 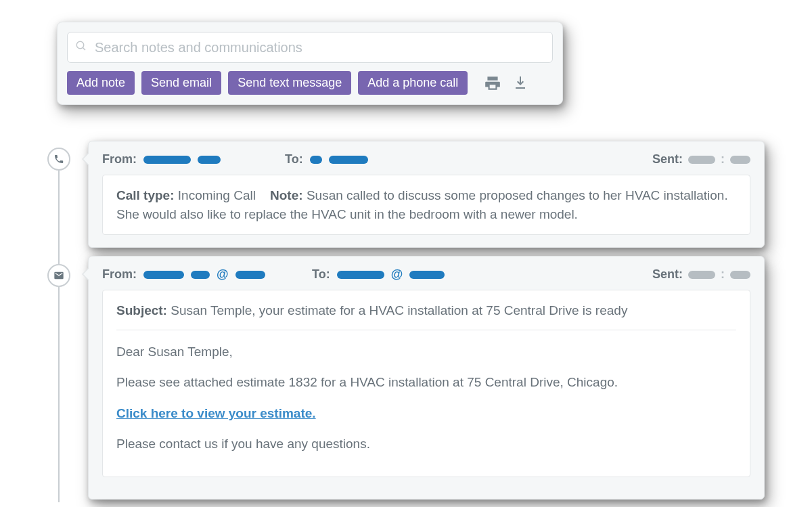 What do you see at coordinates (520, 83) in the screenshot?
I see `download-icon` at bounding box center [520, 83].